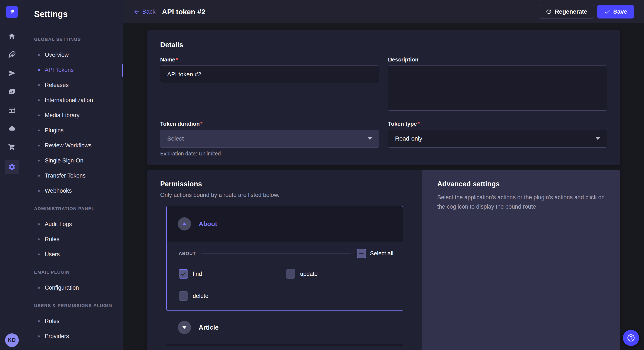  I want to click on regenerate-button: Regenerate, so click(566, 12).